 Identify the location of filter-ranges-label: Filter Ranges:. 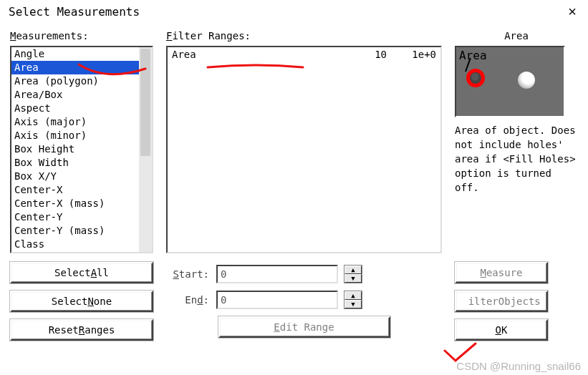
(304, 36).